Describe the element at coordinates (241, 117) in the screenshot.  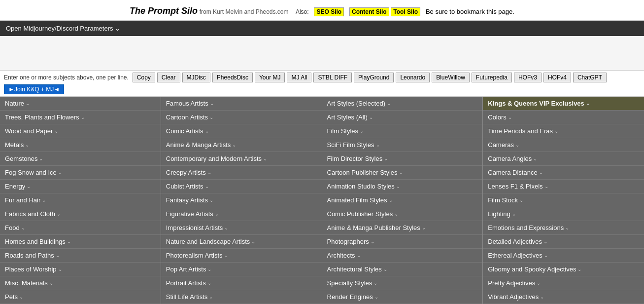
I see `menu-item: Cartoon Artists ⌄` at that location.